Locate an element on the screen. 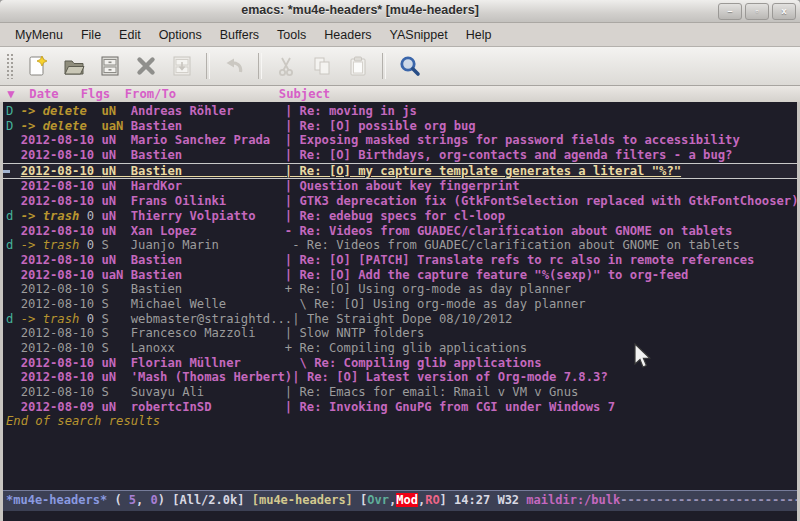 The width and height of the screenshot is (800, 521). menu-headers: Headers is located at coordinates (348, 35).